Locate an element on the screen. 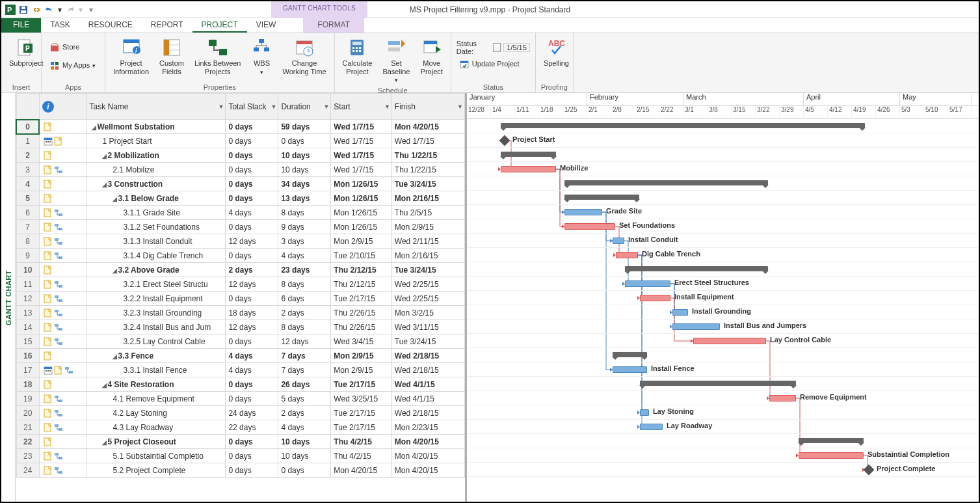  store-button: Store is located at coordinates (73, 48).